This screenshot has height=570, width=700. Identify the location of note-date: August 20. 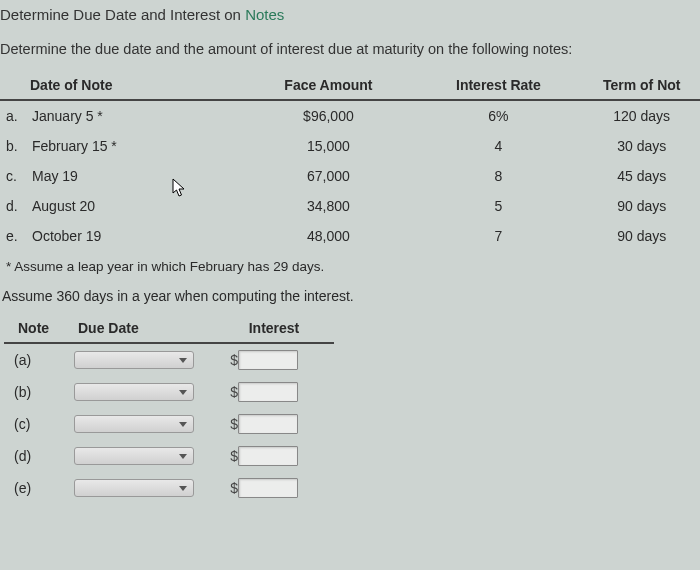
(134, 206).